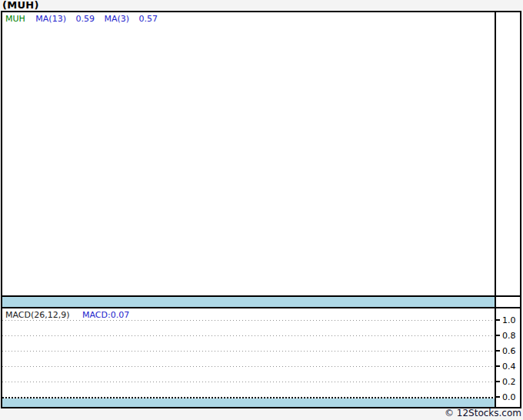 Image resolution: width=523 pixels, height=420 pixels. I want to click on macd-axis-label: 1.0, so click(509, 320).